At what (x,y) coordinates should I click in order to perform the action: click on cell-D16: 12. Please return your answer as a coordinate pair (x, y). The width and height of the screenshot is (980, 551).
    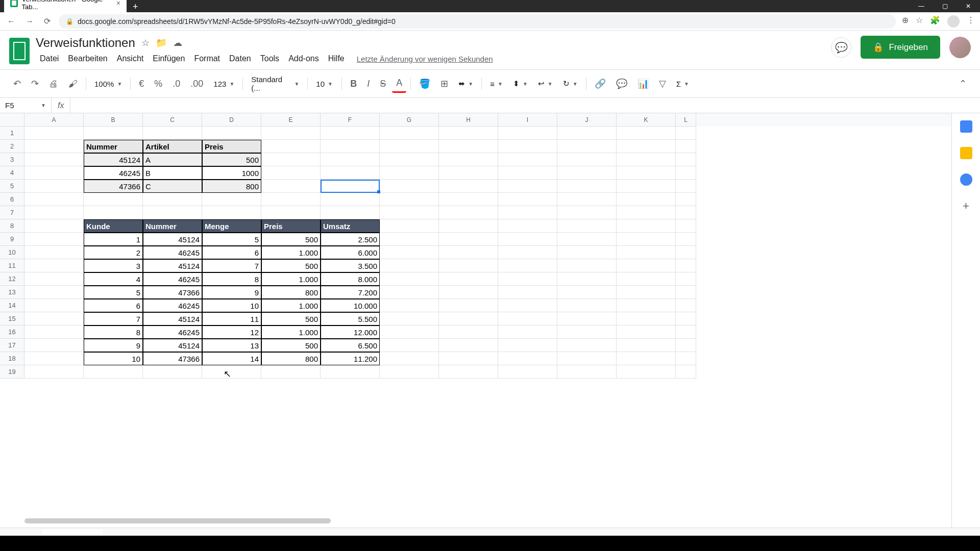
    Looking at the image, I should click on (232, 332).